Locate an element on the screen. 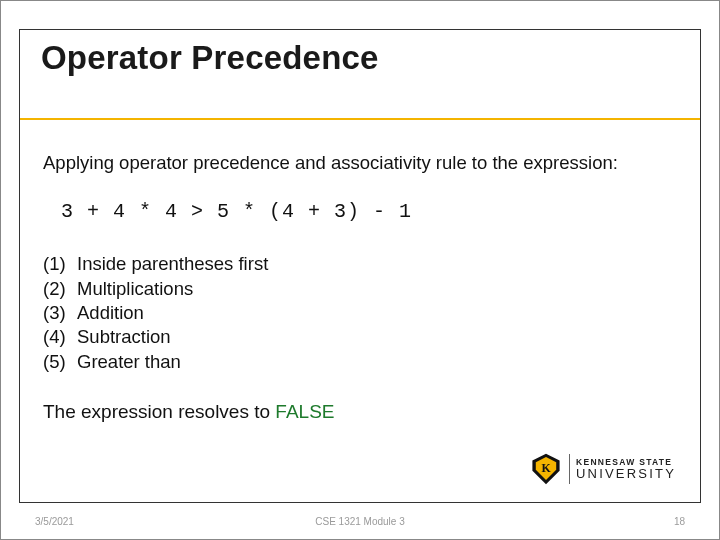  logo-bottom-text: UNIVERSITY is located at coordinates (626, 474).